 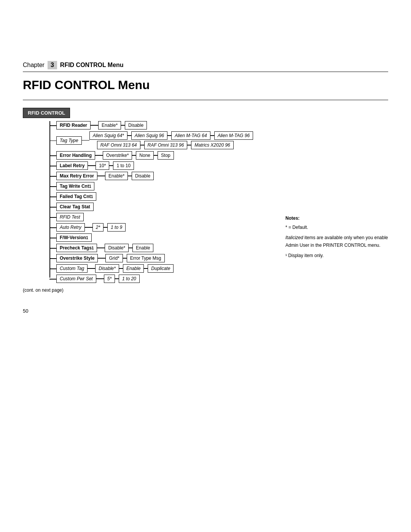 What do you see at coordinates (150, 290) in the screenshot?
I see `cont-note: (cont. on next page)` at bounding box center [150, 290].